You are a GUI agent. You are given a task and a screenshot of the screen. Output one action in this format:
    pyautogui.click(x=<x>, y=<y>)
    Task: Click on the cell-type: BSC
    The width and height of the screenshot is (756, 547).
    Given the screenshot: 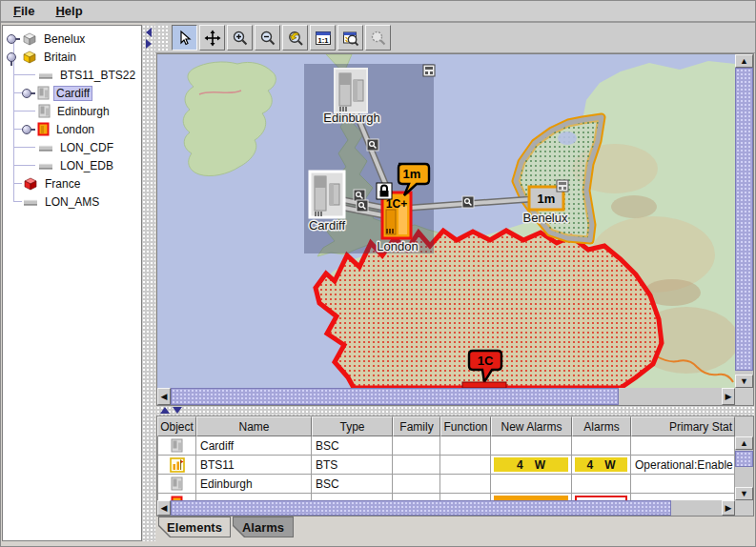 What is the action you would take?
    pyautogui.click(x=353, y=446)
    